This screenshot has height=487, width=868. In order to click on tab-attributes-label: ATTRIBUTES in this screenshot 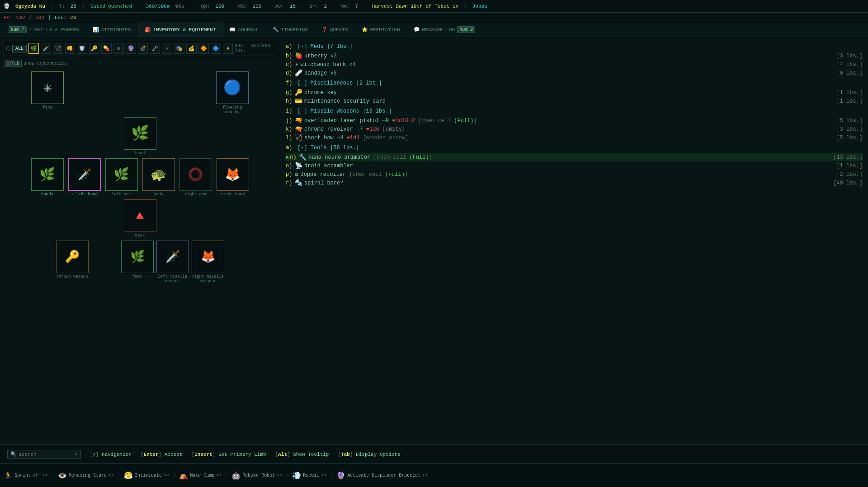, I will do `click(116, 30)`.